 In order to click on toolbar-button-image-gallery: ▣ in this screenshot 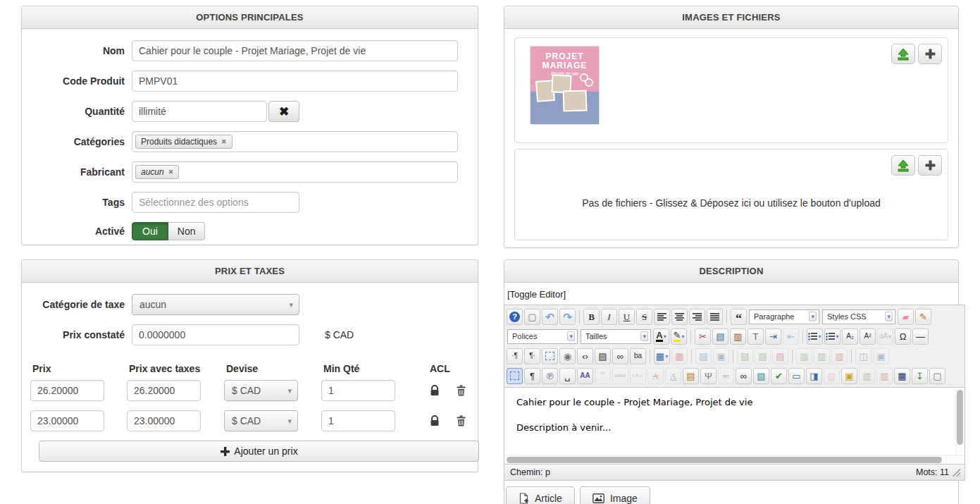, I will do `click(850, 376)`.